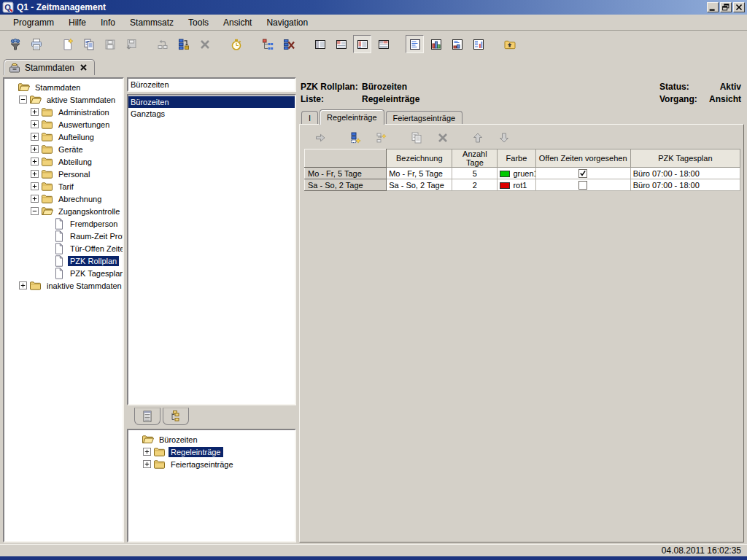 This screenshot has height=560, width=747. I want to click on restore-button, so click(726, 7).